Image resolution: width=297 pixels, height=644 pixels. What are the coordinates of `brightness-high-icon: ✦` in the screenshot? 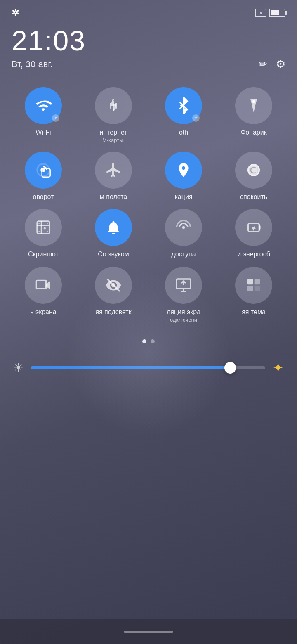 It's located at (278, 368).